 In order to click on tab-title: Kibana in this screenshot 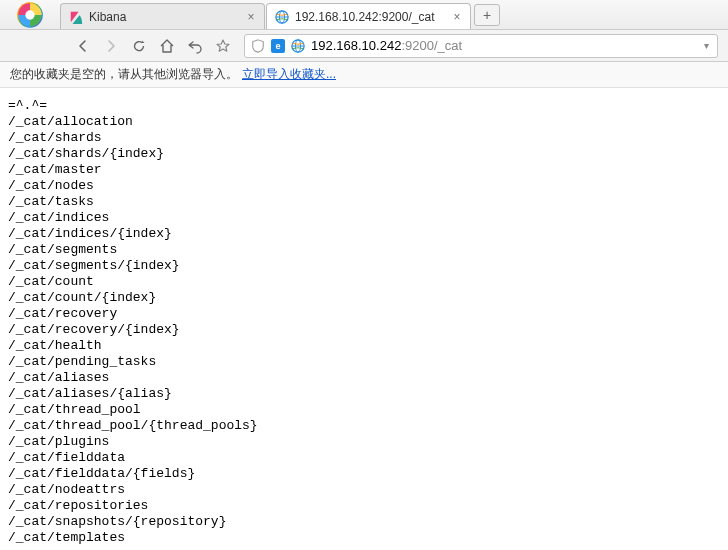, I will do `click(164, 17)`.